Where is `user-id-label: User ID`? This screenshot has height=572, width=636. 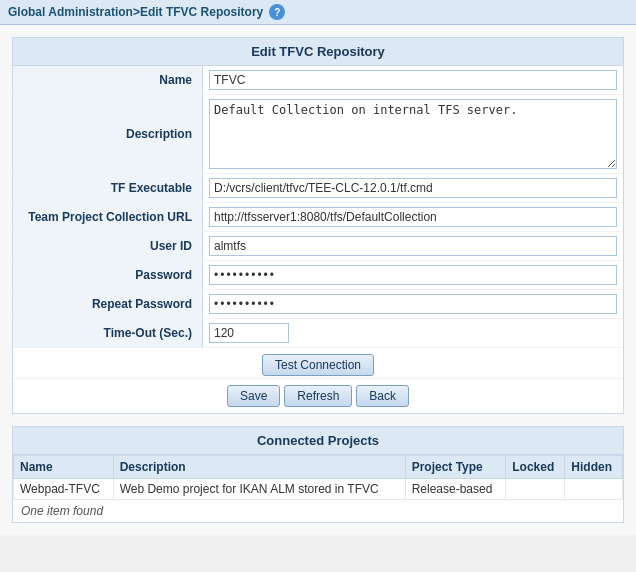 user-id-label: User ID is located at coordinates (108, 246).